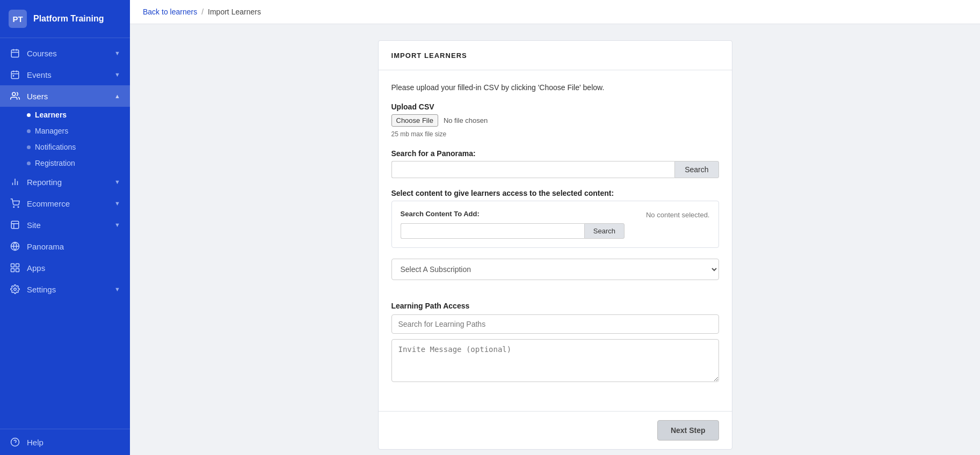 This screenshot has width=980, height=455. Describe the element at coordinates (45, 247) in the screenshot. I see `sidebar-item-label-panorama: Panorama` at that location.